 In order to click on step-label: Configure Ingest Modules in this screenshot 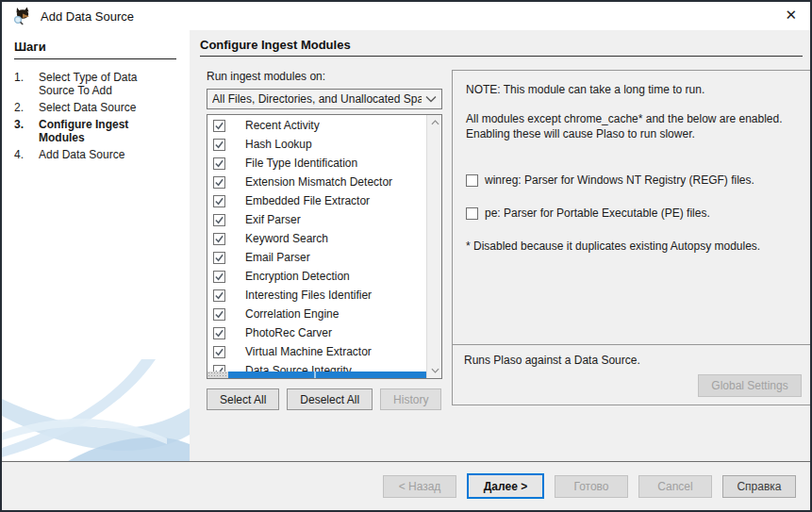, I will do `click(107, 131)`.